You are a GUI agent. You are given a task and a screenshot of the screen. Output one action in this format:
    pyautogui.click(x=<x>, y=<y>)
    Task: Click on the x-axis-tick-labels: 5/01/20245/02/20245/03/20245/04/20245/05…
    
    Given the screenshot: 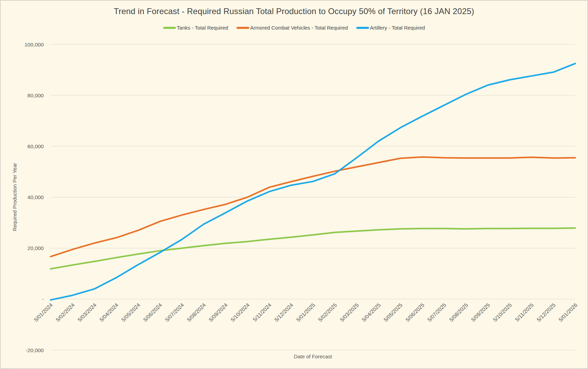 What is the action you would take?
    pyautogui.click(x=306, y=312)
    